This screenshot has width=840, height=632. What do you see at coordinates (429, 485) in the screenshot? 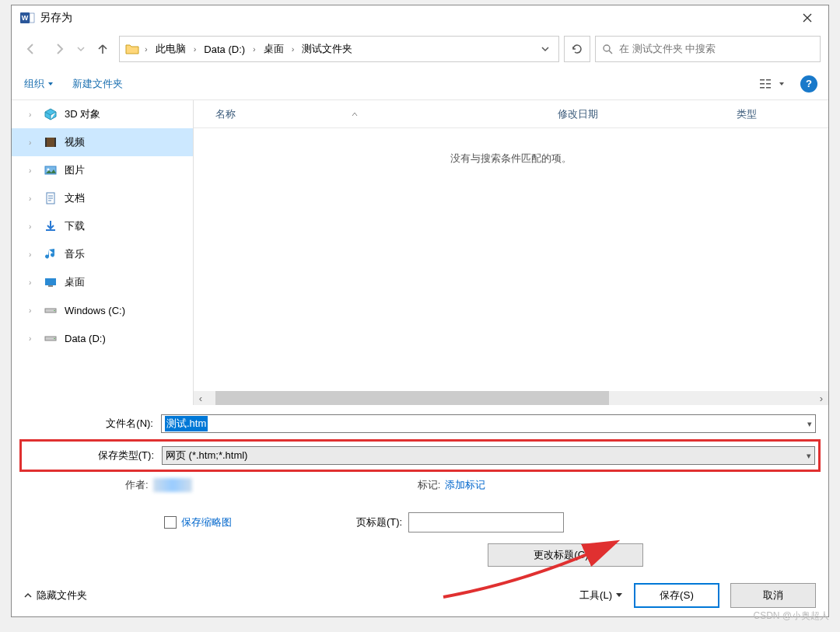
I see `tags-label: 标记:` at bounding box center [429, 485].